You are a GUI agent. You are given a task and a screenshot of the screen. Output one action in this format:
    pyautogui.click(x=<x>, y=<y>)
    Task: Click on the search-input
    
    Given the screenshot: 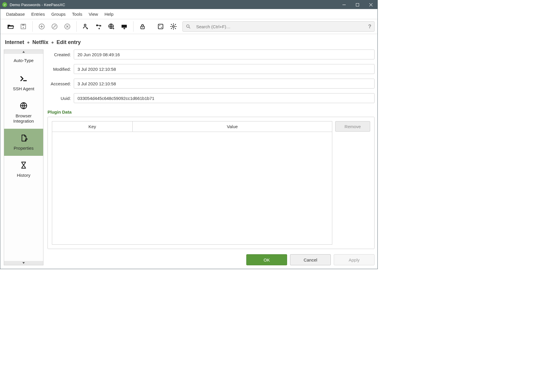 What is the action you would take?
    pyautogui.click(x=281, y=27)
    